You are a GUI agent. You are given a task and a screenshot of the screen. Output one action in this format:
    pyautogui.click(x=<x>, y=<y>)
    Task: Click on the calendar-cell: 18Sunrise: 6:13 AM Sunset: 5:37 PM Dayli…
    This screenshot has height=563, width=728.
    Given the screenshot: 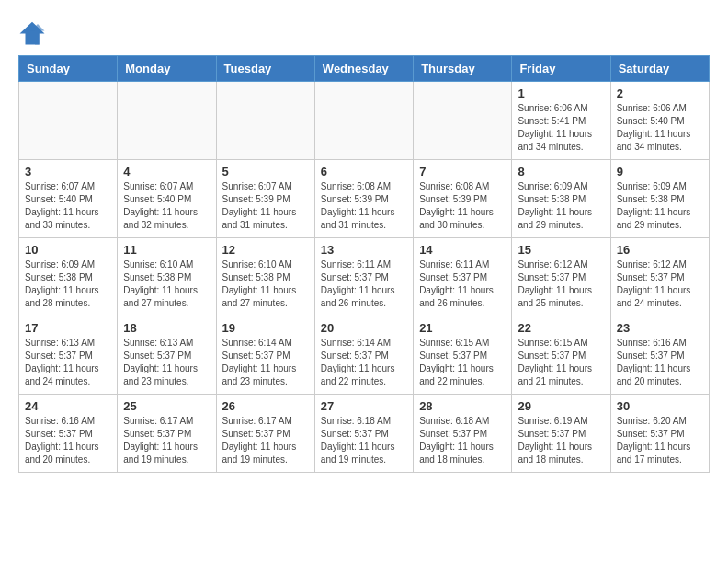 What is the action you would take?
    pyautogui.click(x=167, y=355)
    